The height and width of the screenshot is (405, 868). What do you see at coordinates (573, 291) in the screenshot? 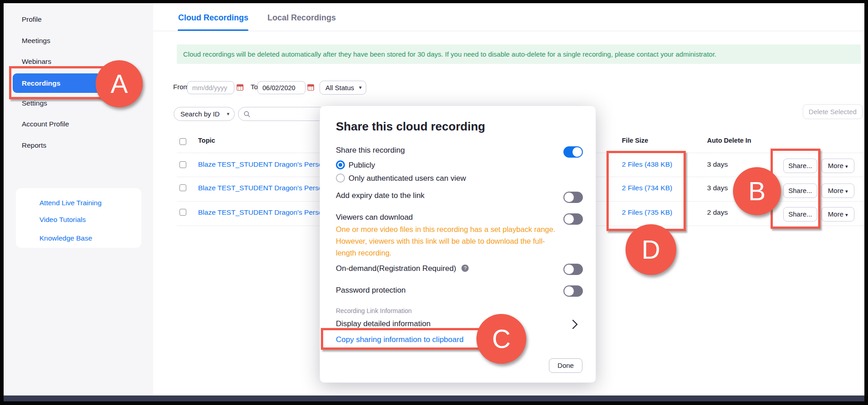
I see `password-protection-toggle` at bounding box center [573, 291].